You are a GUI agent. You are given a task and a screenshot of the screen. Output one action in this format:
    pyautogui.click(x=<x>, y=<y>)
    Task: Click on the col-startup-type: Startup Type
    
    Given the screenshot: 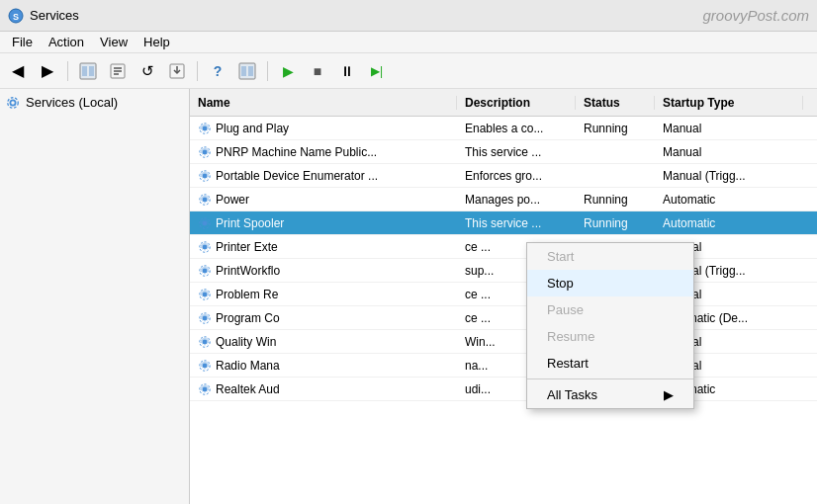 What is the action you would take?
    pyautogui.click(x=729, y=103)
    